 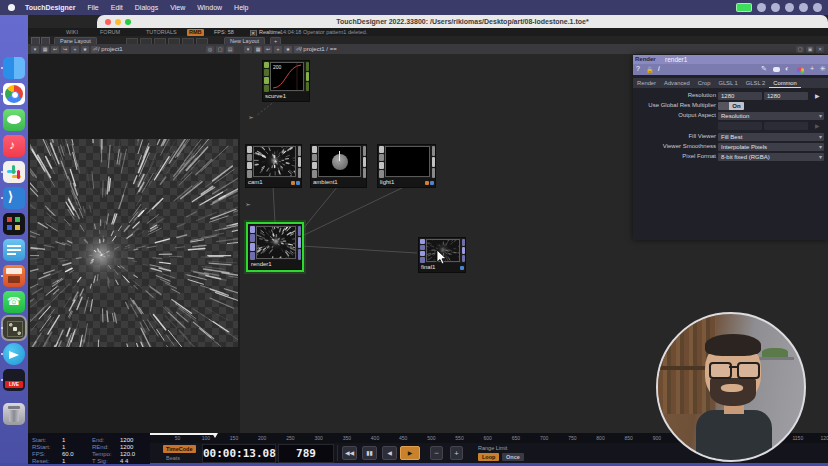 What do you see at coordinates (776, 70) in the screenshot?
I see `comment-icon` at bounding box center [776, 70].